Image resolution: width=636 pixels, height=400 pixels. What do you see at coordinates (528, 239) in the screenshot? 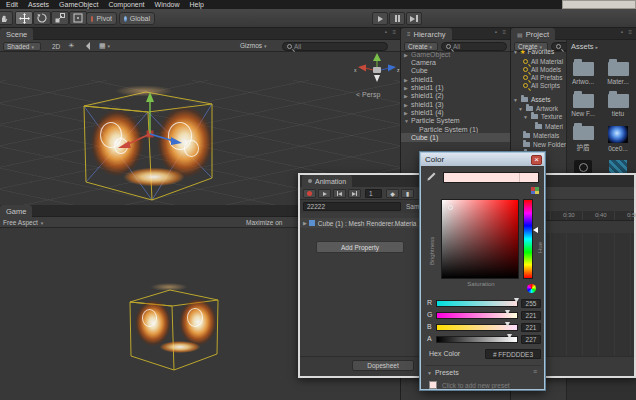
I see `hue-strip` at bounding box center [528, 239].